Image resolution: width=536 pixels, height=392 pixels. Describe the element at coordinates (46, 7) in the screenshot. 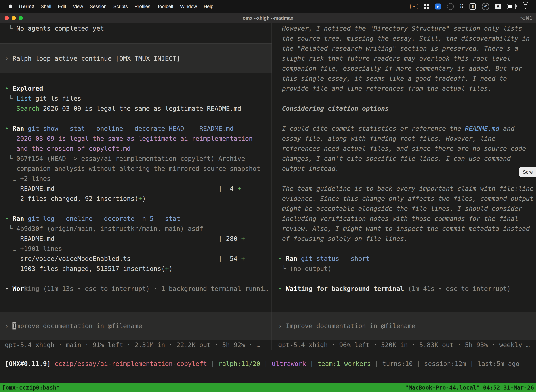

I see `menu-shell: Shell` at that location.